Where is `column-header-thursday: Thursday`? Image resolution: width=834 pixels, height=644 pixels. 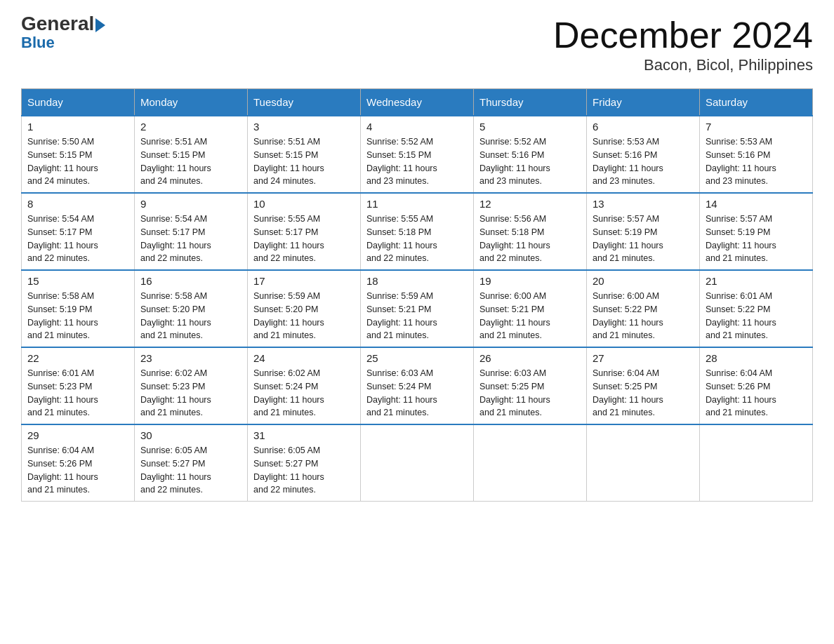
column-header-thursday: Thursday is located at coordinates (531, 102).